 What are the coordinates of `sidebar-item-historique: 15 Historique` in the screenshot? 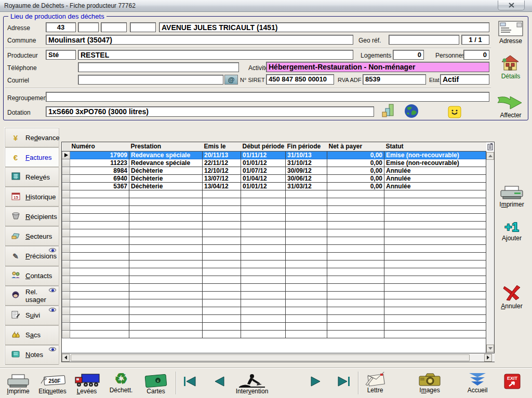 It's located at (32, 197).